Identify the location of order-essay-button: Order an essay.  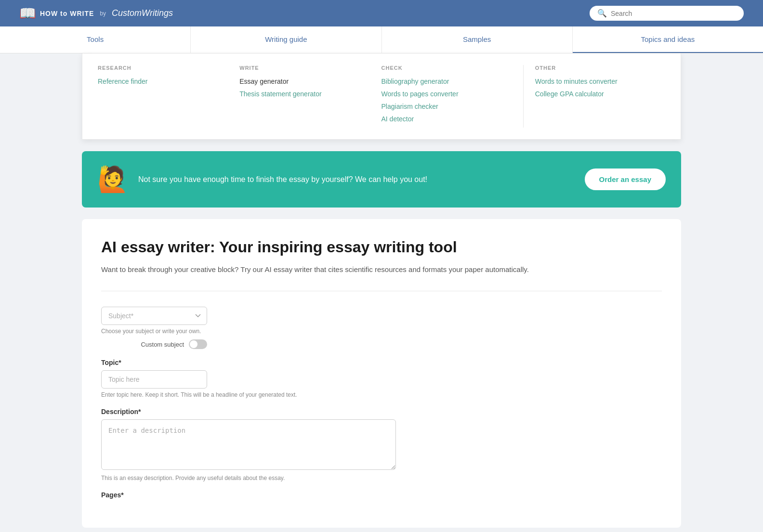
(625, 179).